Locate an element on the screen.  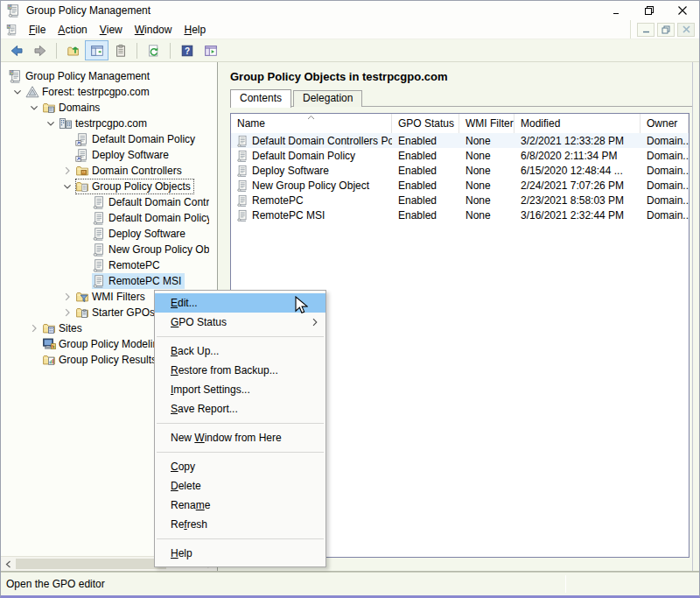
tree-item-domains: Domains is located at coordinates (105, 108).